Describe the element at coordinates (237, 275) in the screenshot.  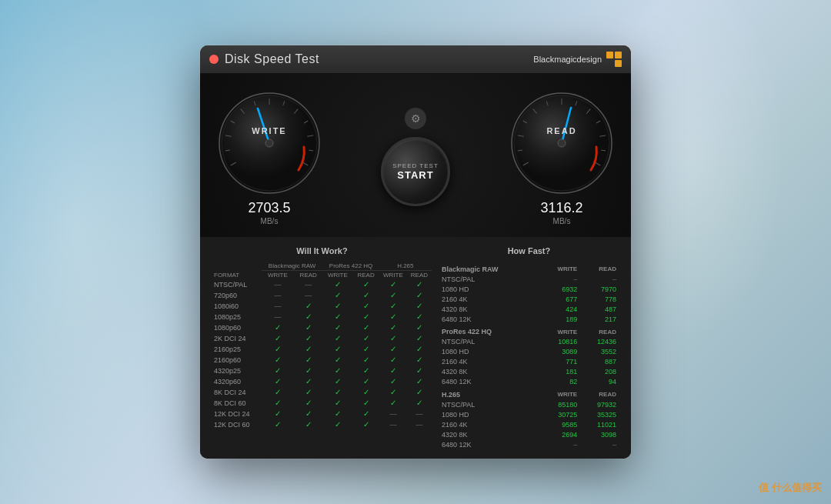
I see `format-subheader: FORMAT` at that location.